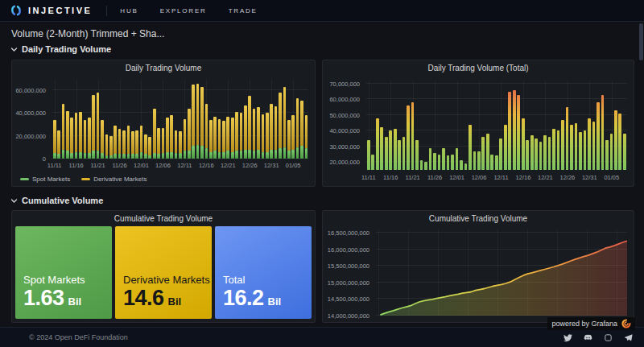 The image size is (644, 347). Describe the element at coordinates (588, 338) in the screenshot. I see `discord-icon` at that location.